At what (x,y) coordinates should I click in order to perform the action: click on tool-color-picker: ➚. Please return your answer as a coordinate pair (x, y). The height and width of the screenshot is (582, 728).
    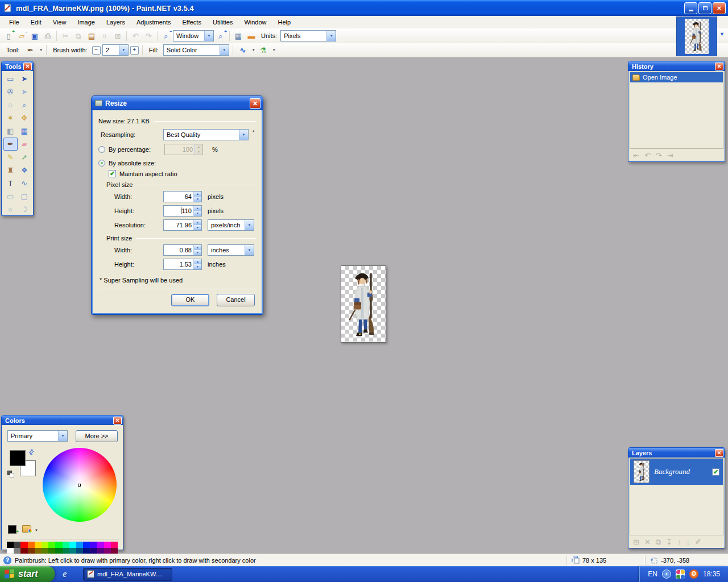
    Looking at the image, I should click on (25, 157).